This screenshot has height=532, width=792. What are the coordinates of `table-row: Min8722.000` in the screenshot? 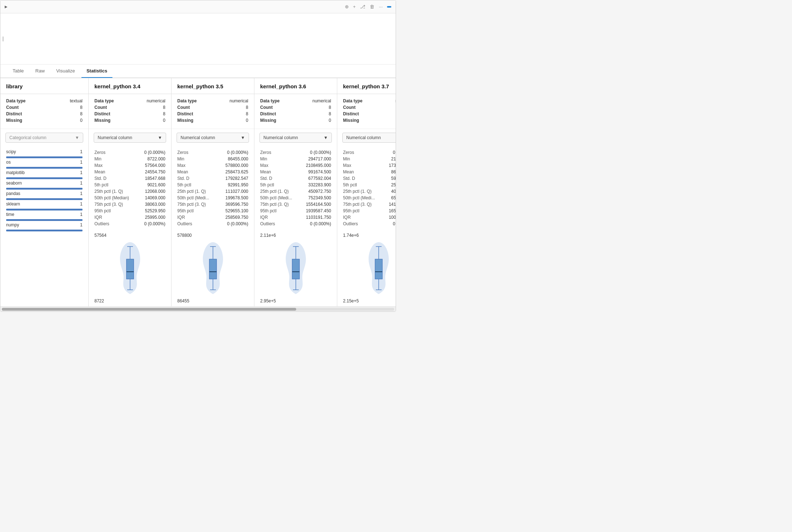 It's located at (130, 159).